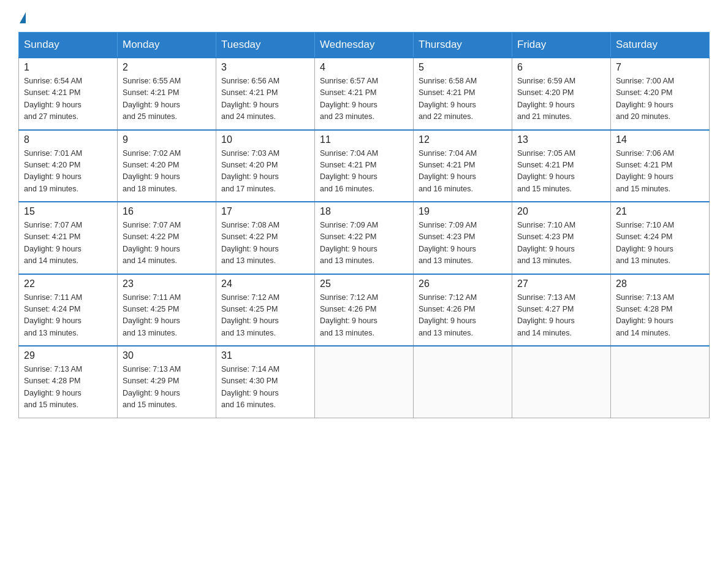 Image resolution: width=728 pixels, height=563 pixels. I want to click on weekday-header-wednesday: Wednesday, so click(364, 45).